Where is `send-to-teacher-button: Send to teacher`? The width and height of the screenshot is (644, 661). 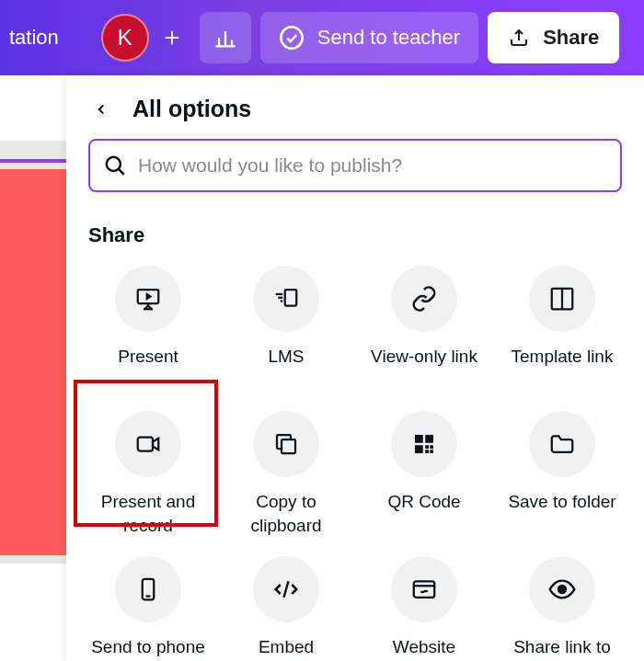 send-to-teacher-button: Send to teacher is located at coordinates (370, 38).